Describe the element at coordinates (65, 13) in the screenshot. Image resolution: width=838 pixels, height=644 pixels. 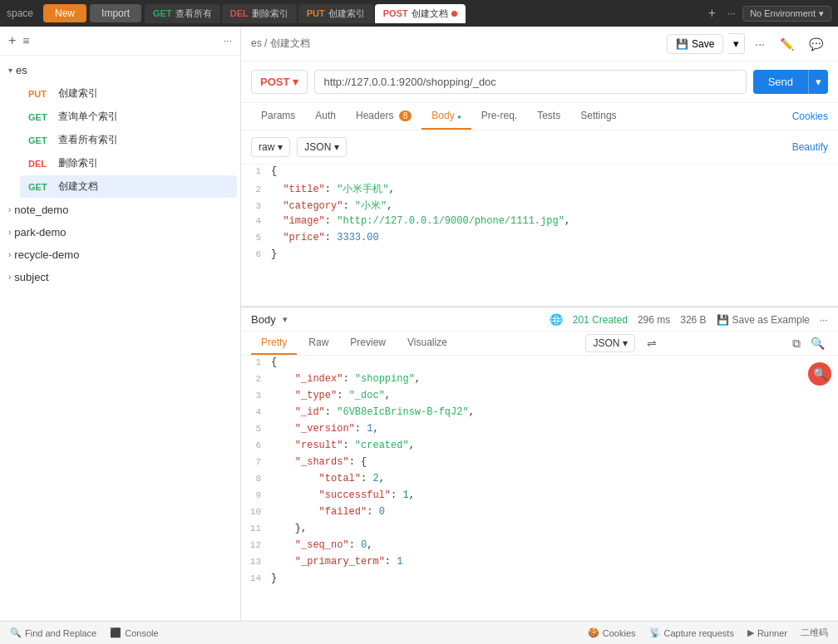
I see `new-button: New` at that location.